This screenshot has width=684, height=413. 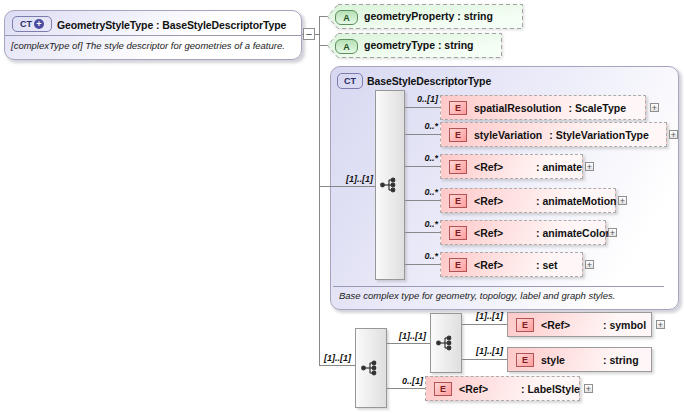 What do you see at coordinates (624, 325) in the screenshot?
I see `element-type: : symbol` at bounding box center [624, 325].